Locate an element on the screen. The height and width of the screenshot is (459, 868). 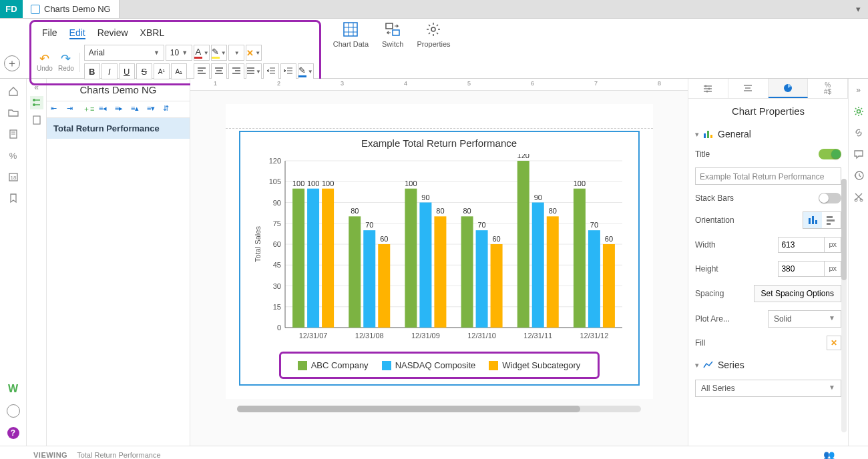
library-icon is located at coordinates (13, 134).